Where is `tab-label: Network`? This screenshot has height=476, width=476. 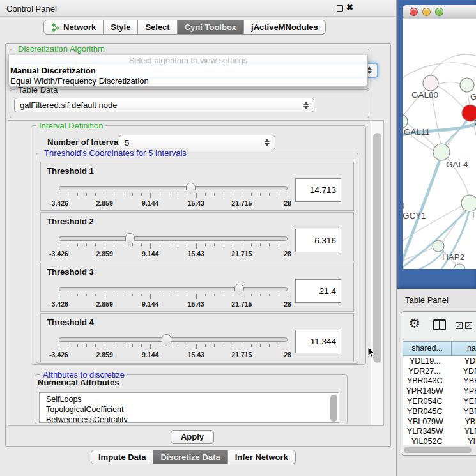 tab-label: Network is located at coordinates (79, 27).